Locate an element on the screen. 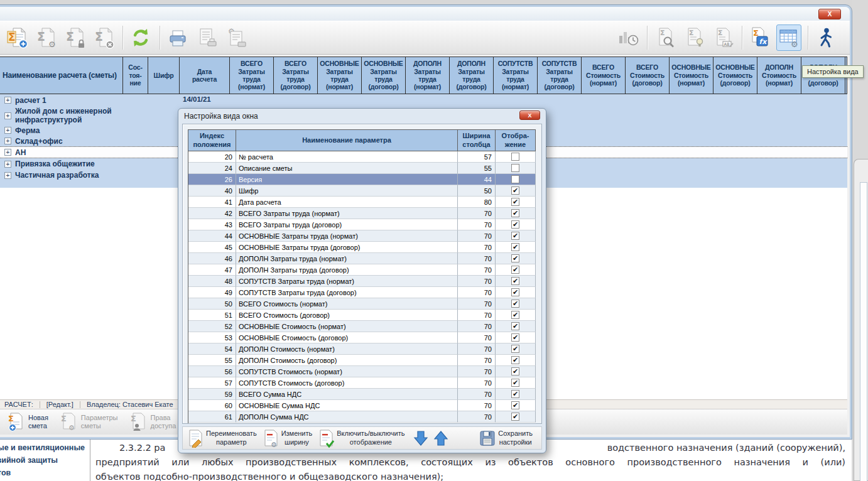 The height and width of the screenshot is (481, 868). grid-column-header: ОСНОВНЫЕ Затраты труда (нормат) is located at coordinates (340, 75).